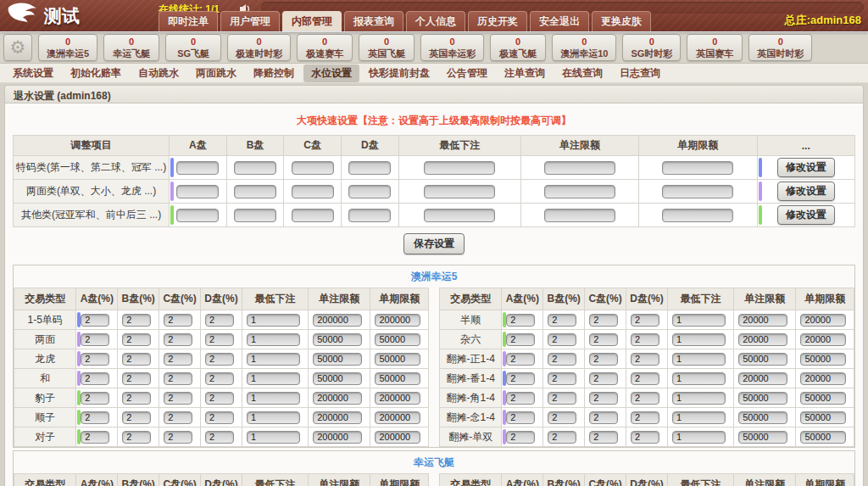 This screenshot has height=486, width=868. I want to click on game-tab-4: 0极速赛车, so click(325, 47).